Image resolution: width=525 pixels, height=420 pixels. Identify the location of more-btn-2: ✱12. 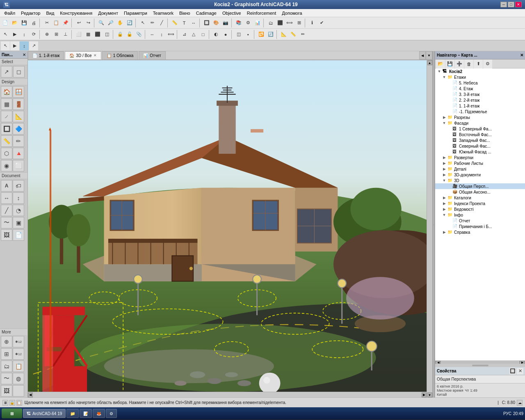
(18, 342).